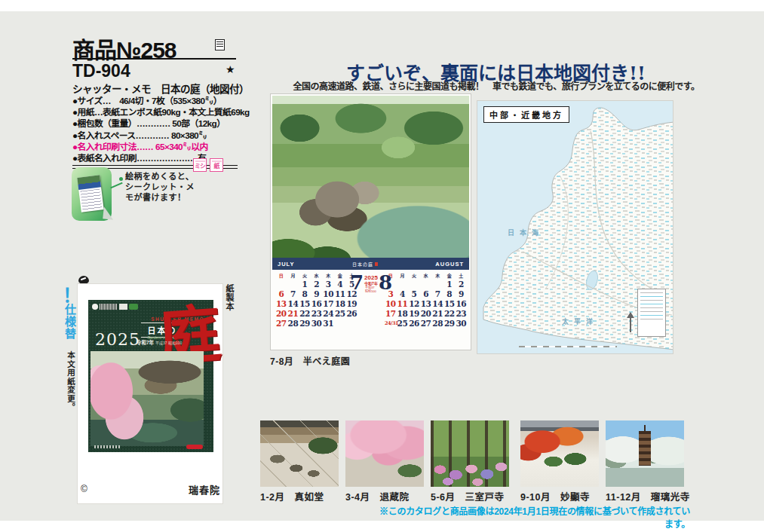  Describe the element at coordinates (158, 130) in the screenshot. I see `spec-list: ●サイズ… 46/4切・7枚（535×380㍉） ●用紙…表紙エンボス紙90kg…` at that location.